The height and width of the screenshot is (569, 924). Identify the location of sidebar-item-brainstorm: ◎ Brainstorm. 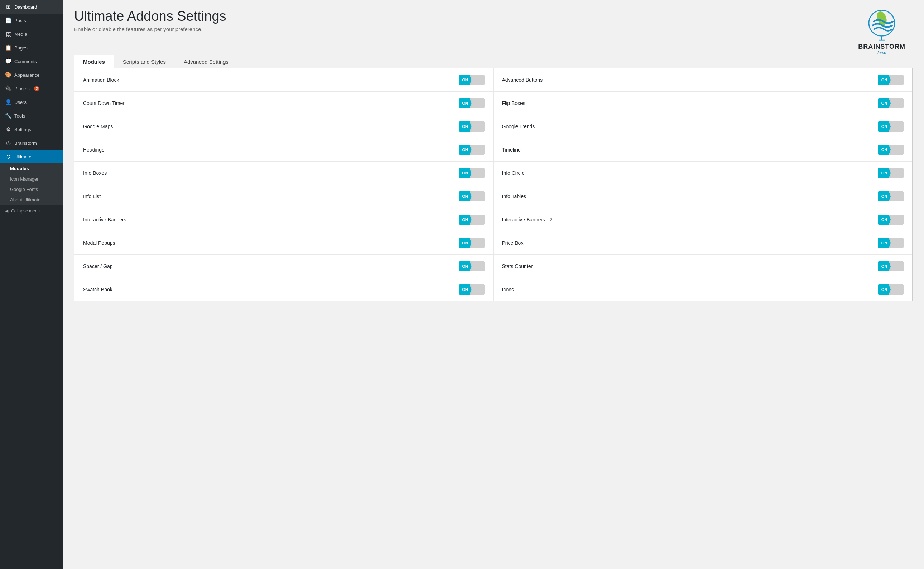
(32, 143).